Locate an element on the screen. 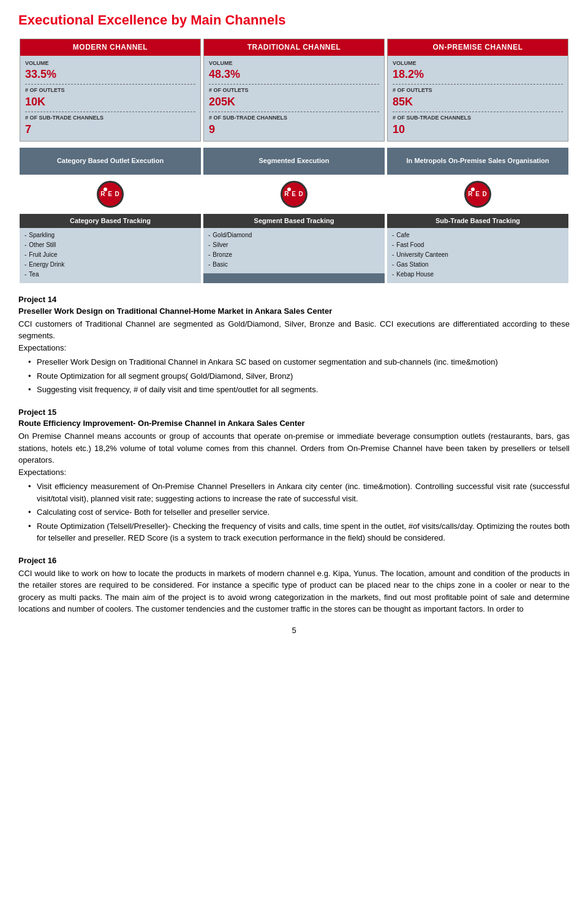 This screenshot has height=915, width=588. channel-card-traditional: TRADITIONAL CHANNEL VOLUME 48.3% # of OU… is located at coordinates (294, 90).